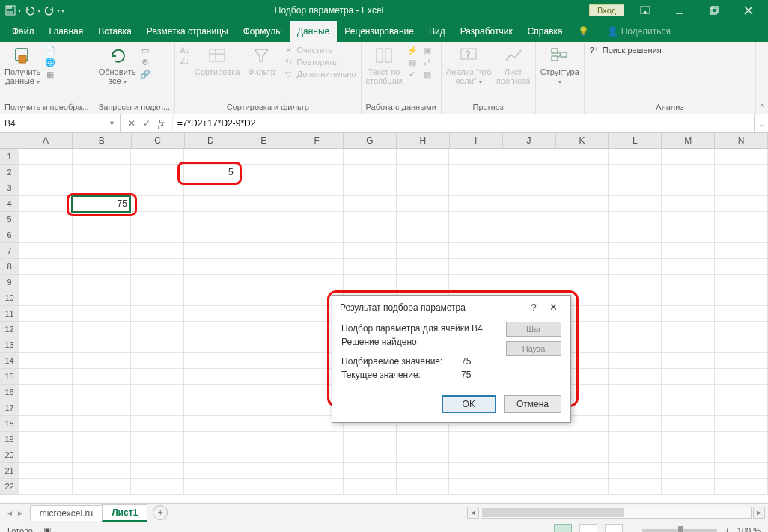 The height and width of the screenshot is (532, 768). I want to click on row-header: 2, so click(10, 172).